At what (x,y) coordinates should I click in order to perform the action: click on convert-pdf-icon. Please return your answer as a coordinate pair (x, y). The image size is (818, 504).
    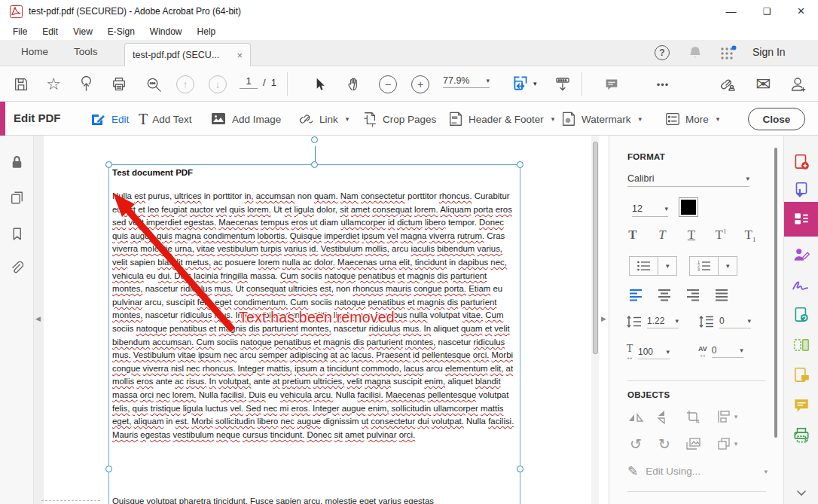
    Looking at the image, I should click on (801, 315).